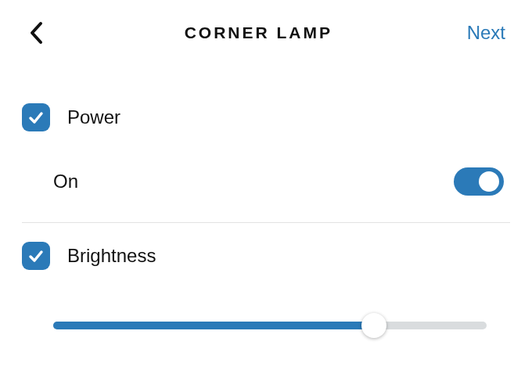 This screenshot has width=532, height=392. What do you see at coordinates (111, 256) in the screenshot?
I see `brightness-label: Brightness` at bounding box center [111, 256].